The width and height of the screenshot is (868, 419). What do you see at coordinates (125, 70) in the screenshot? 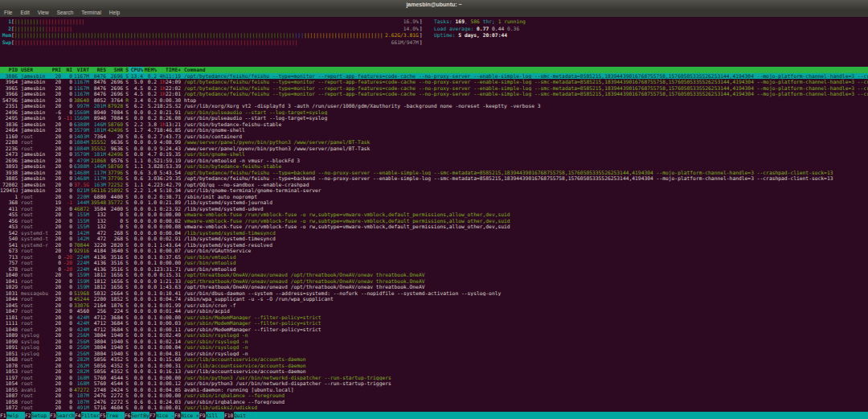
I see `column-header-s: S` at bounding box center [125, 70].